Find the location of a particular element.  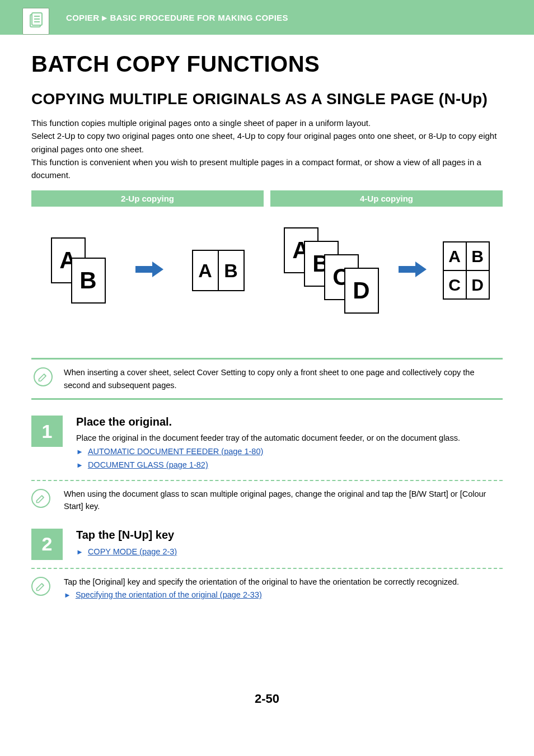

breadcrumb-copier: COPIER is located at coordinates (83, 18).